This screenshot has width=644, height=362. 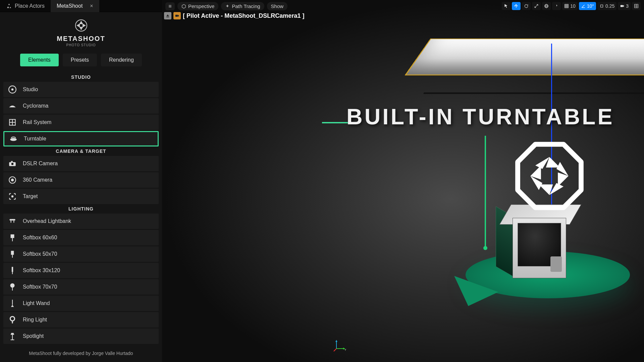 What do you see at coordinates (81, 270) in the screenshot?
I see `item-softbox-30x120: Softbox 30x120` at bounding box center [81, 270].